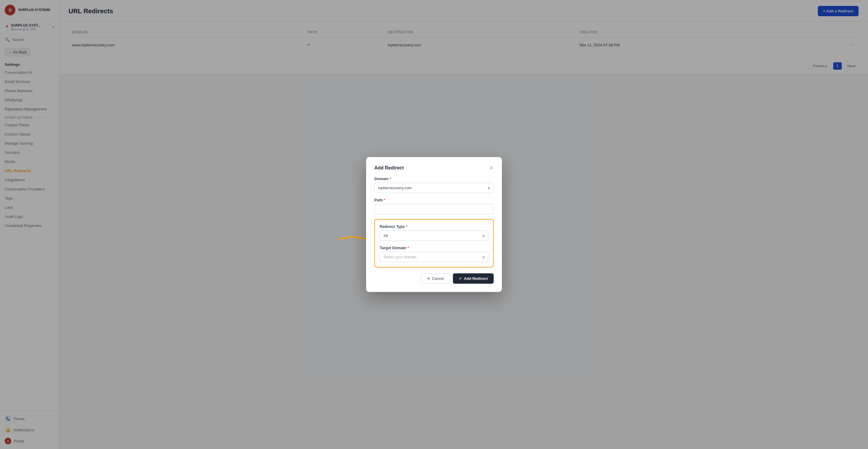 This screenshot has height=449, width=868. I want to click on target-domain-group: Target Domain * Select your domain, so click(434, 254).